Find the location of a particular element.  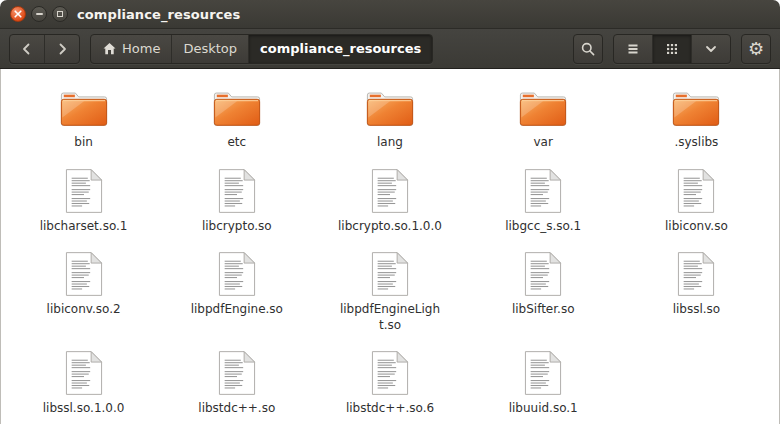

search-button is located at coordinates (588, 49).